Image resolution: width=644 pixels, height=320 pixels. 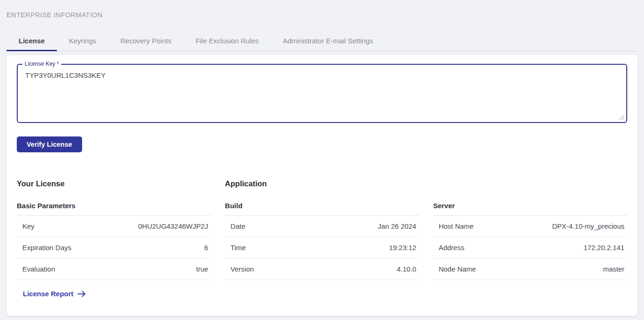 I want to click on row-label: Date, so click(x=238, y=226).